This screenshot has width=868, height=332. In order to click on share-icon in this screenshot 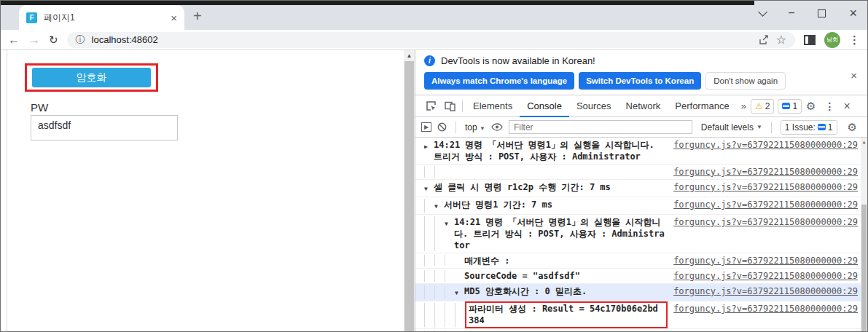, I will do `click(764, 40)`.